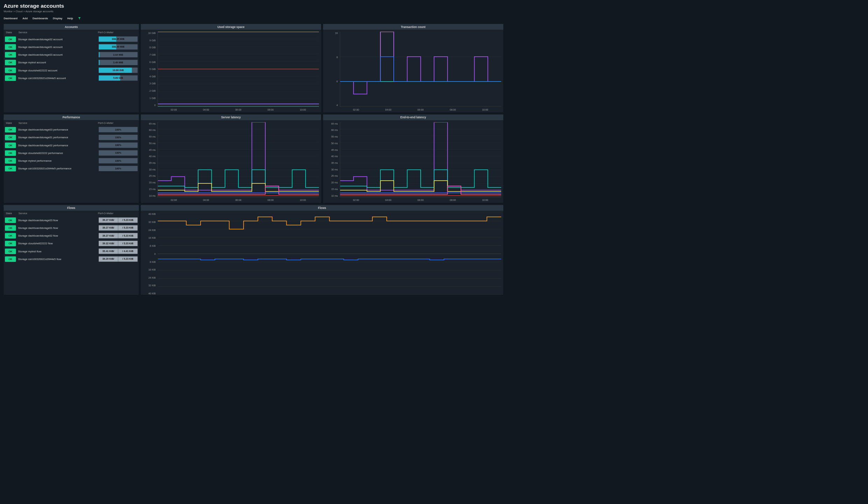 The height and width of the screenshot is (504, 868). What do you see at coordinates (118, 244) in the screenshot?
I see `perfometer: 39.22 KiB// 5.23 KiB` at bounding box center [118, 244].